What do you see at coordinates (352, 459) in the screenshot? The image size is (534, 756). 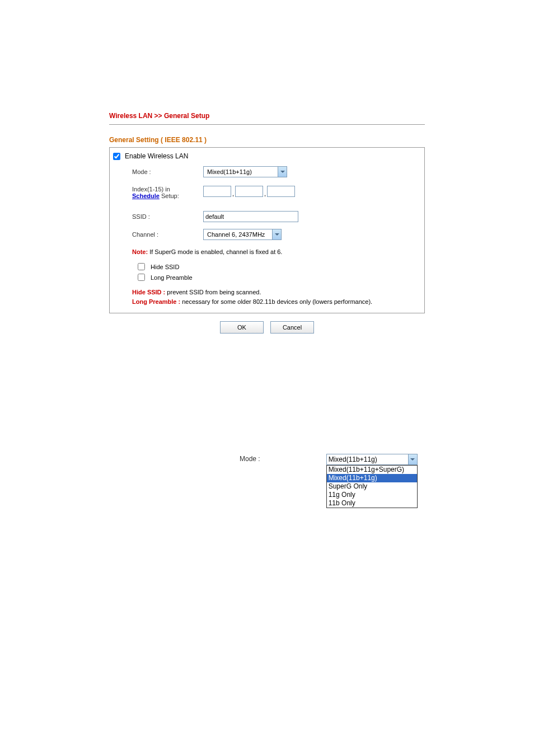 I see `mode-dropdown-selected-text: Mixed(11b+11g)` at bounding box center [352, 459].